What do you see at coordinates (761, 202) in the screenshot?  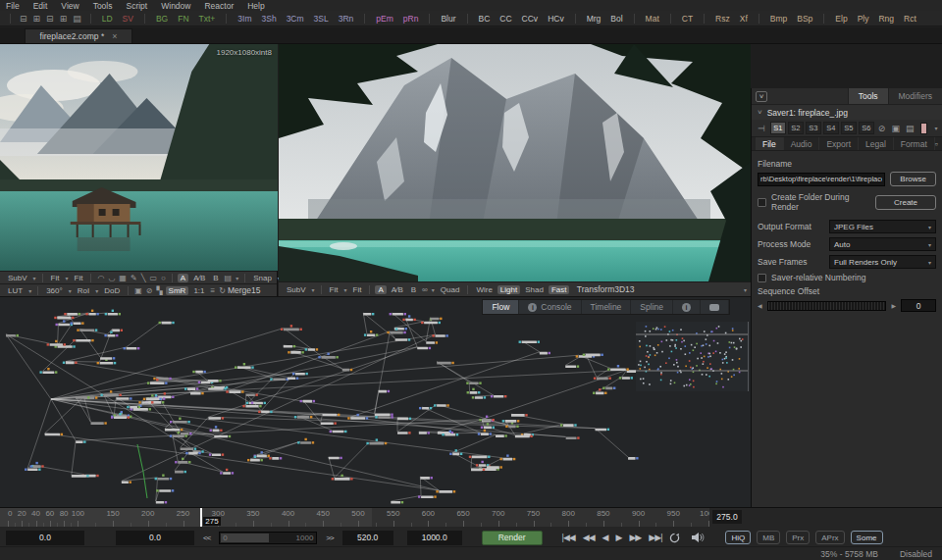 I see `create-folder-checkbox` at bounding box center [761, 202].